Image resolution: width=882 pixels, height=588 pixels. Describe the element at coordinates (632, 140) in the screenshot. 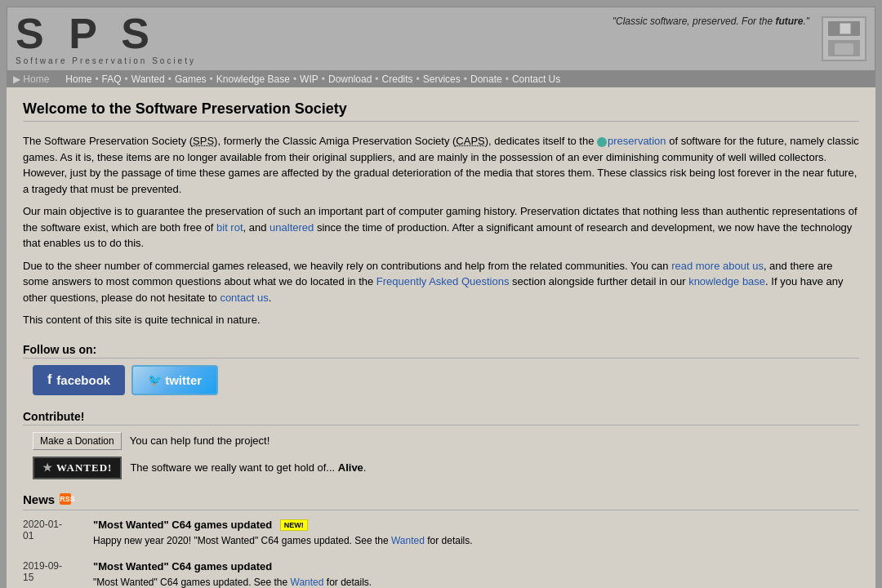

I see `preservation-link: preservation` at that location.